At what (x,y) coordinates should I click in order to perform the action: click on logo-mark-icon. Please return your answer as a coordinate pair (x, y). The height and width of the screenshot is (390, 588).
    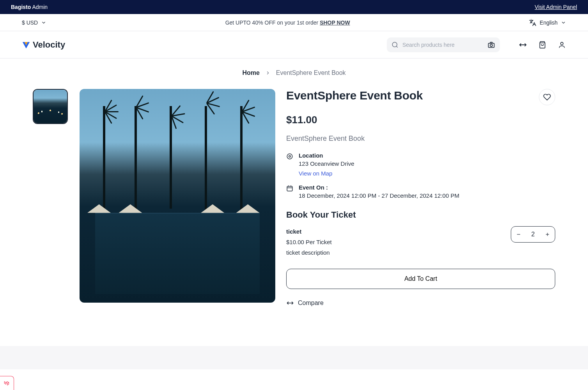
    Looking at the image, I should click on (26, 45).